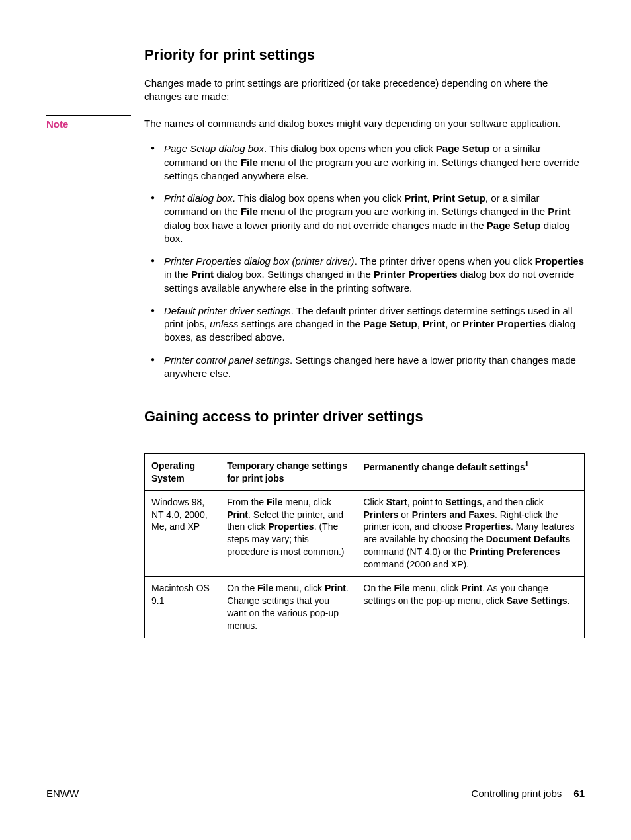 This screenshot has width=631, height=840. Describe the element at coordinates (364, 55) in the screenshot. I see `heading-priority: Priority for print settings` at that location.